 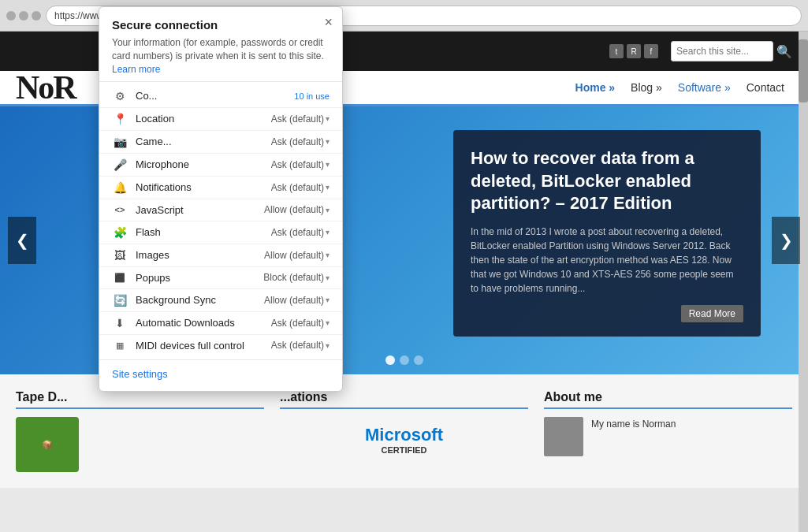 I want to click on site-settings-link: Site settings, so click(x=140, y=374).